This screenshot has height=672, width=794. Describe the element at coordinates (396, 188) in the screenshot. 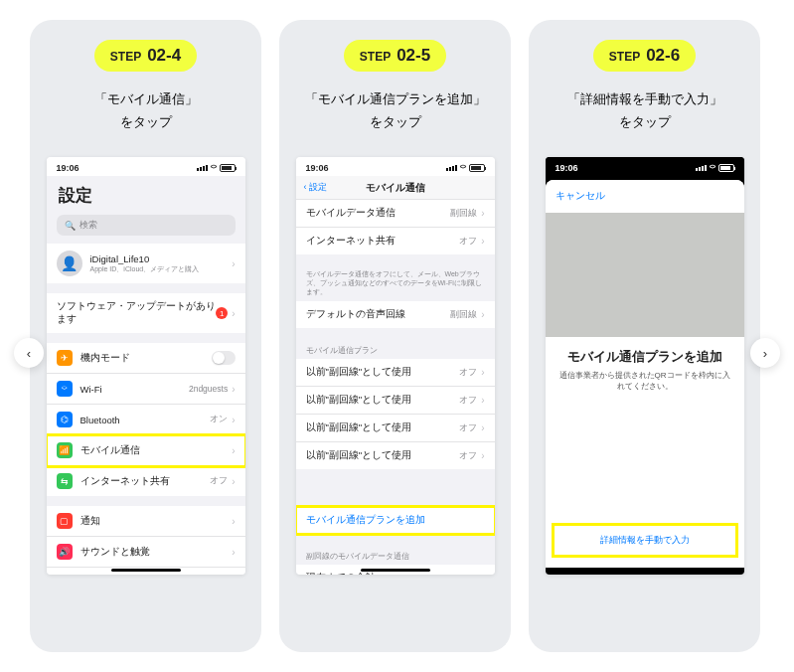

I see `nav-title: モバイル通信` at that location.